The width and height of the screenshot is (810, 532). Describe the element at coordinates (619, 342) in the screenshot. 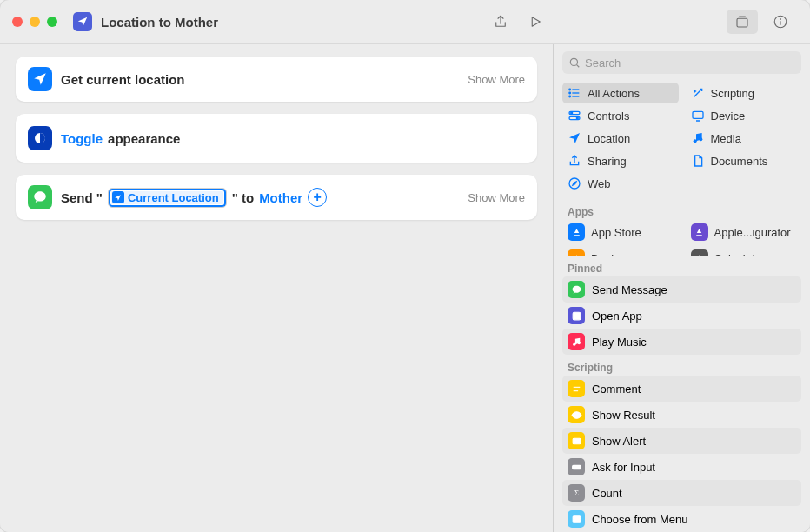

I see `action-label: Play Music` at that location.